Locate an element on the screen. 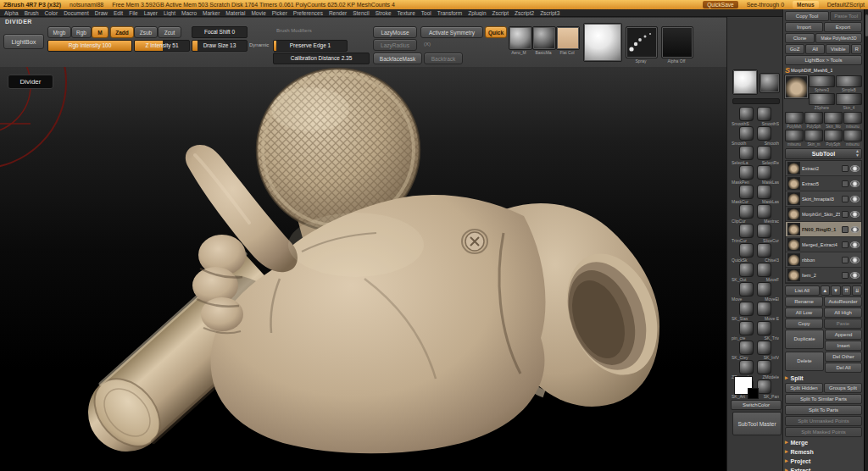  del-other-button: Del Other is located at coordinates (843, 357).